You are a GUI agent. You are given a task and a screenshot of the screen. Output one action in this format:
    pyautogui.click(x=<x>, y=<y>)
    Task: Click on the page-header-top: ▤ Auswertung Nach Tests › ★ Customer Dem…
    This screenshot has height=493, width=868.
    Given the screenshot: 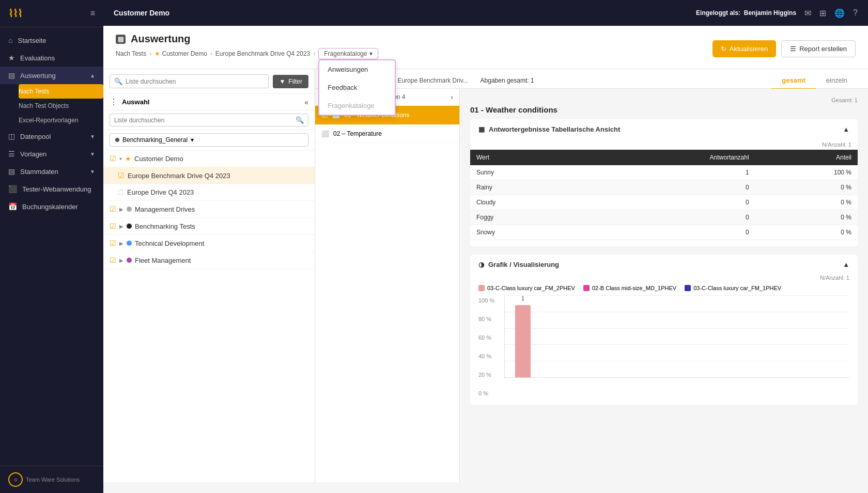 What is the action you would take?
    pyautogui.click(x=486, y=49)
    